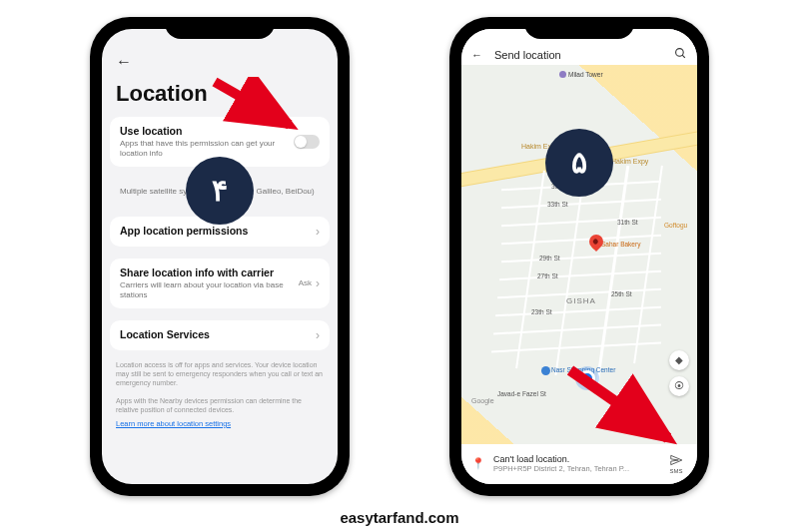 The image size is (799, 532). Describe the element at coordinates (557, 204) in the screenshot. I see `street-33: 33th St` at that location.